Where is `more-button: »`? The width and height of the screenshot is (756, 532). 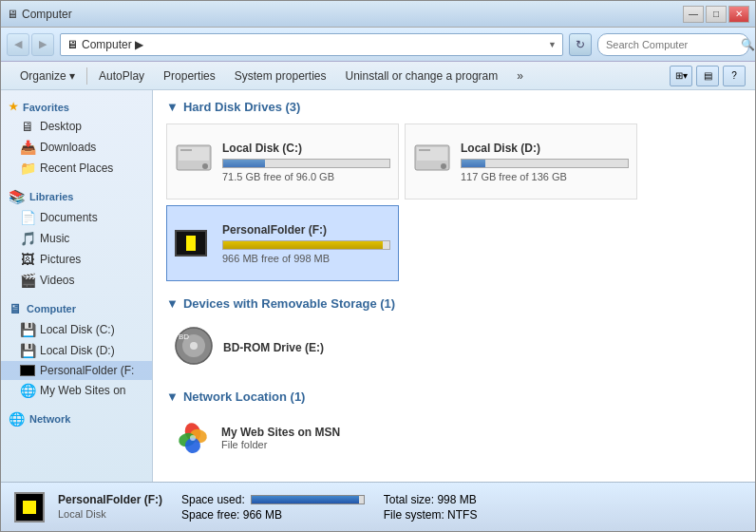
more-button: » is located at coordinates (520, 76).